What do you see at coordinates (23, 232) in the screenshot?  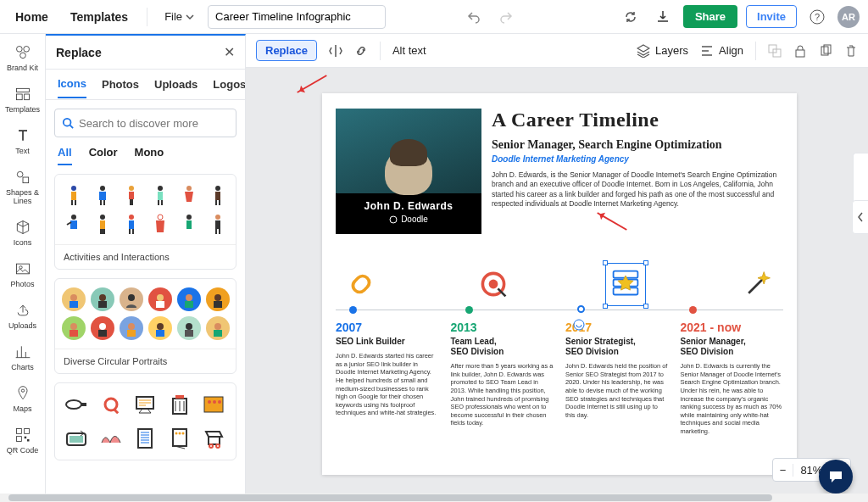 I see `rail-icons: Icons` at bounding box center [23, 232].